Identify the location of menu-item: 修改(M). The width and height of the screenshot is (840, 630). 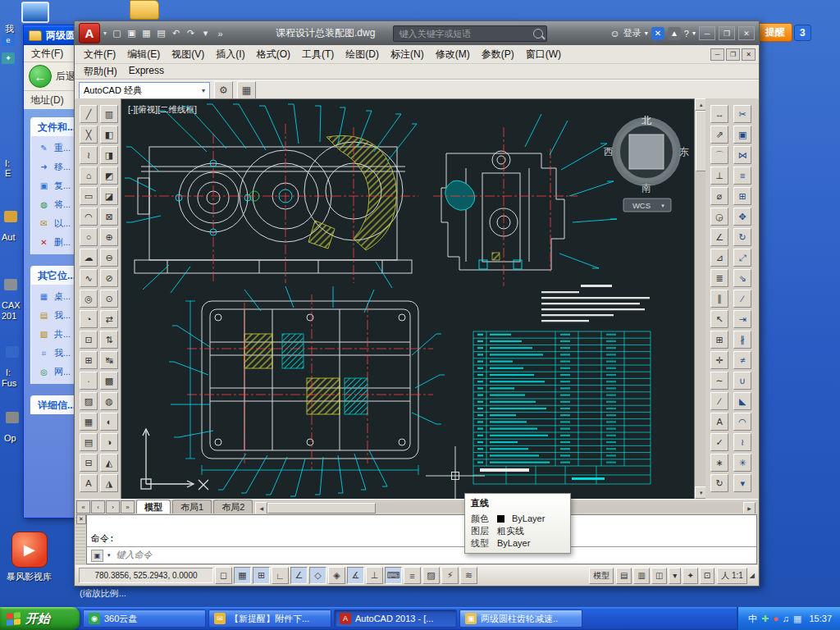
(453, 54).